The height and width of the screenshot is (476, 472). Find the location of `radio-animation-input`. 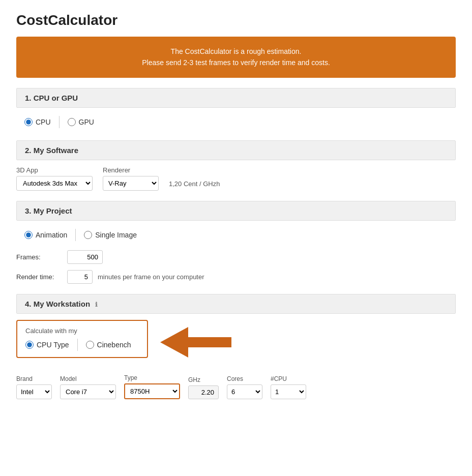

radio-animation-input is located at coordinates (28, 235).